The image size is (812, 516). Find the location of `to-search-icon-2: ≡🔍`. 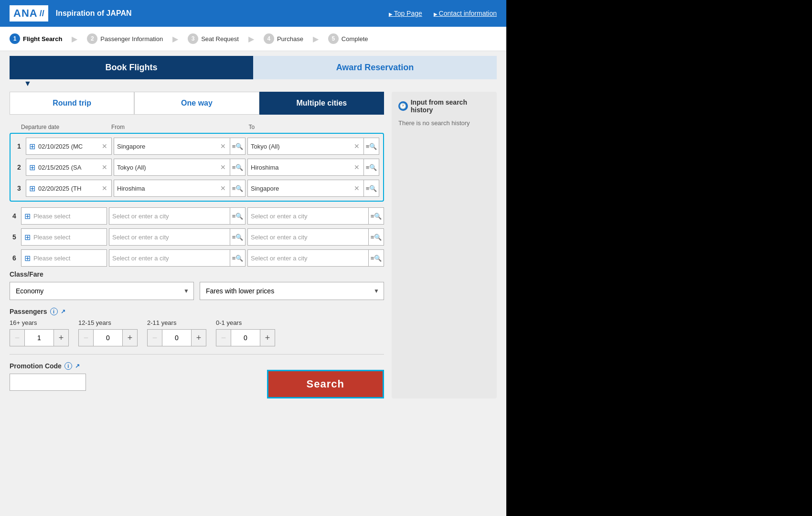

to-search-icon-2: ≡🔍 is located at coordinates (372, 167).